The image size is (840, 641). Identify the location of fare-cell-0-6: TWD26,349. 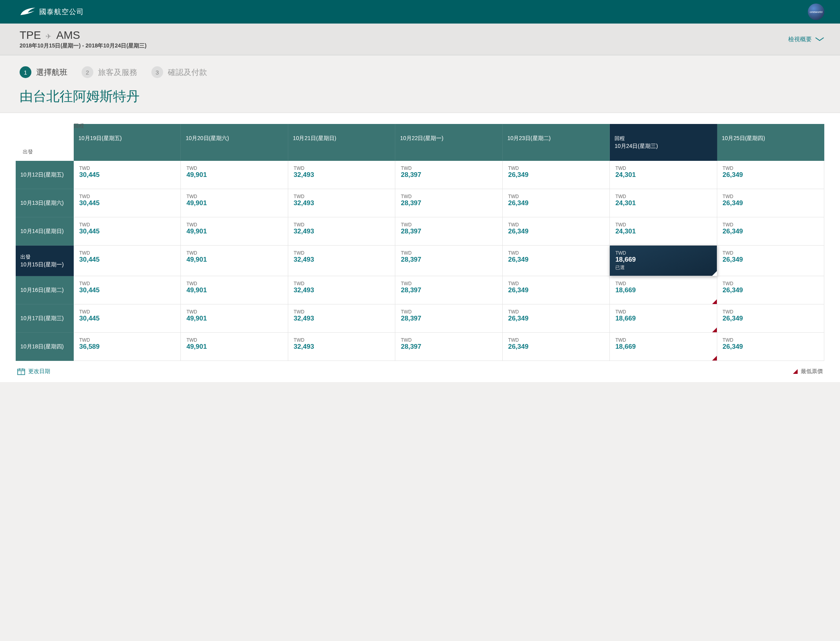
(771, 175).